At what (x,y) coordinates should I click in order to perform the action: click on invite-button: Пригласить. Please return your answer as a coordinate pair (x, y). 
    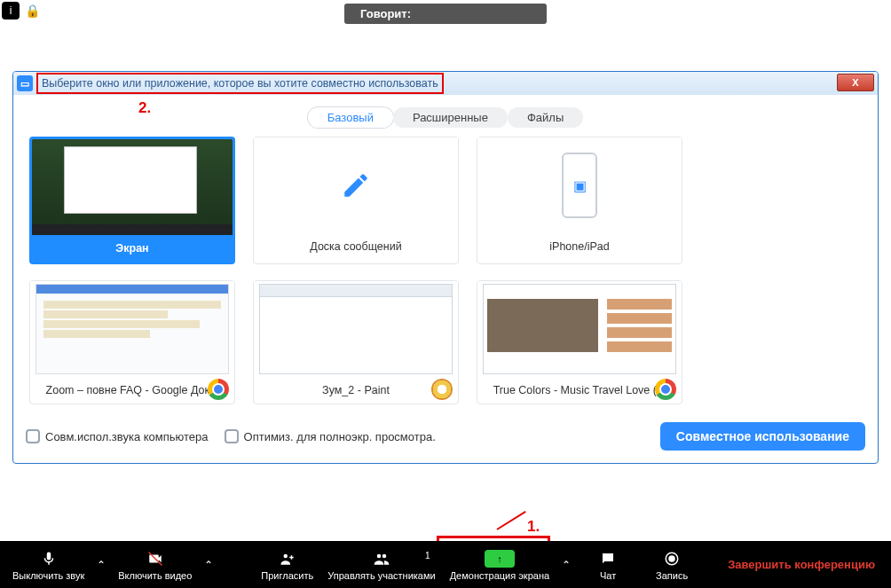
    Looking at the image, I should click on (288, 565).